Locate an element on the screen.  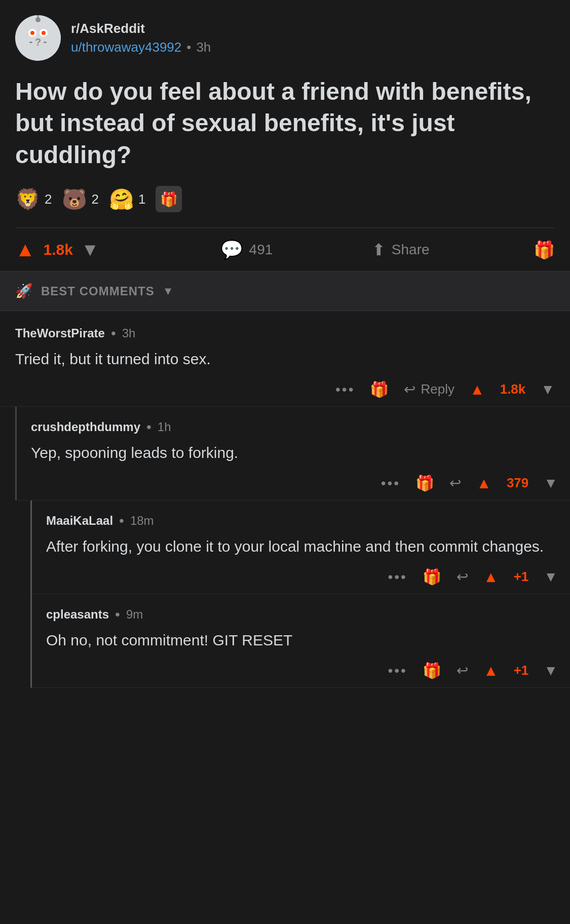
reply-icon-n2: ↩ is located at coordinates (462, 576).